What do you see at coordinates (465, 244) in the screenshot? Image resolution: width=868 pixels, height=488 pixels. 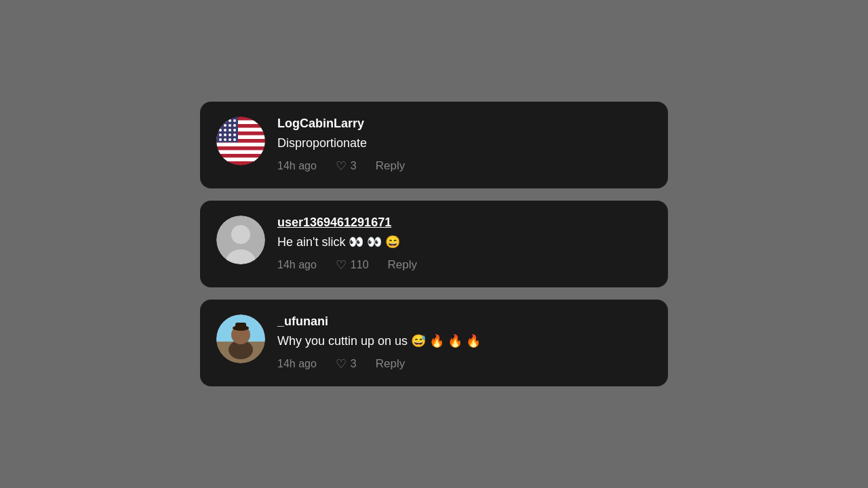 I see `comment-body-2: user1369461291671 He ain't slick 👀 👀 😄 1…` at bounding box center [465, 244].